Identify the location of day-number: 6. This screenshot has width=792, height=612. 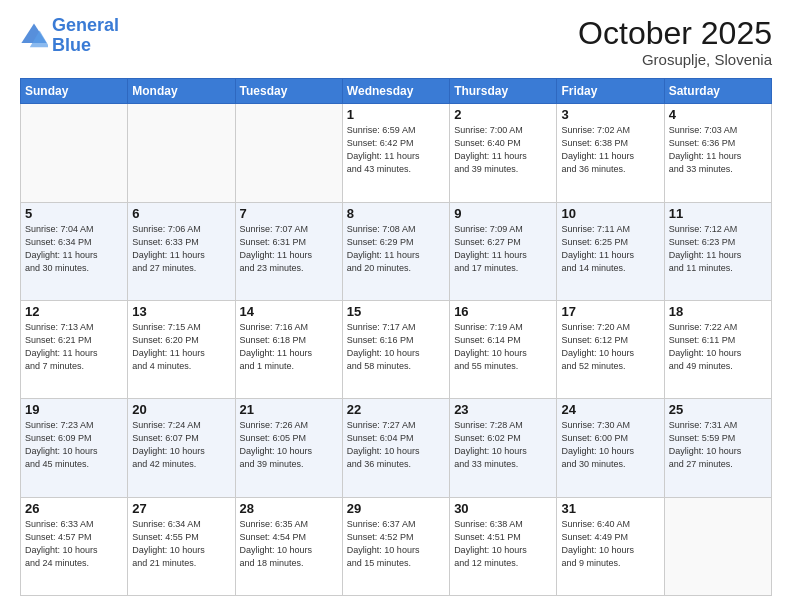
(181, 214).